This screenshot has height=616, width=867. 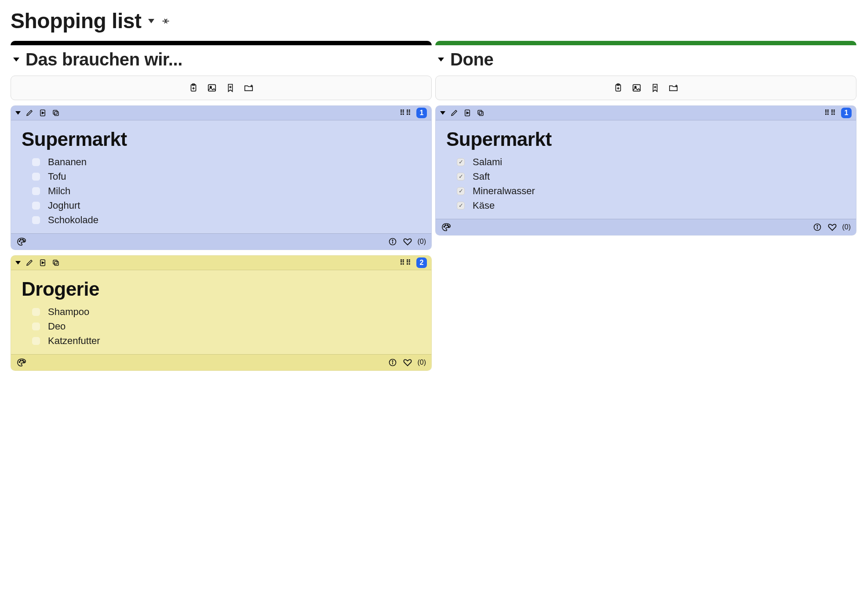 I want to click on card-number-badge: 2, so click(x=422, y=263).